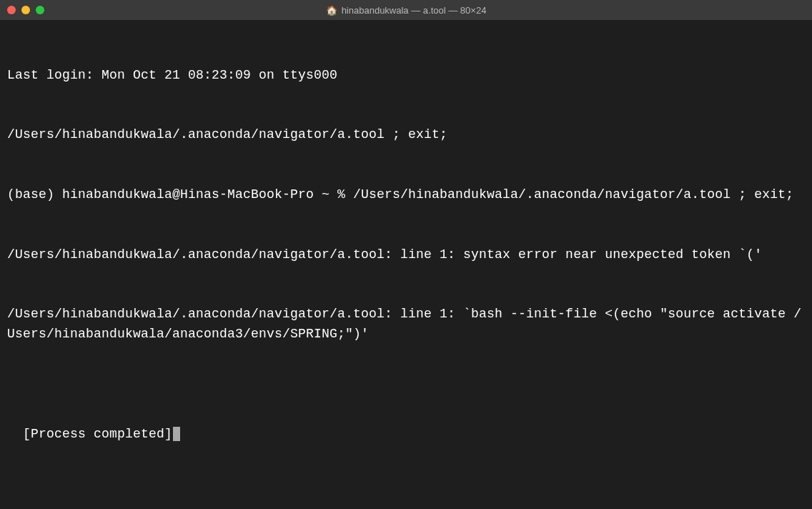 Image resolution: width=812 pixels, height=509 pixels. I want to click on minimize-button, so click(26, 10).